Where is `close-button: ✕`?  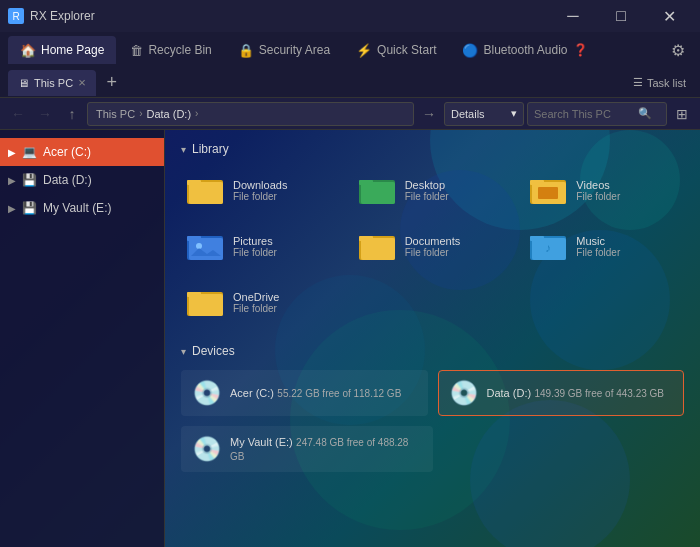 close-button: ✕ is located at coordinates (669, 16).